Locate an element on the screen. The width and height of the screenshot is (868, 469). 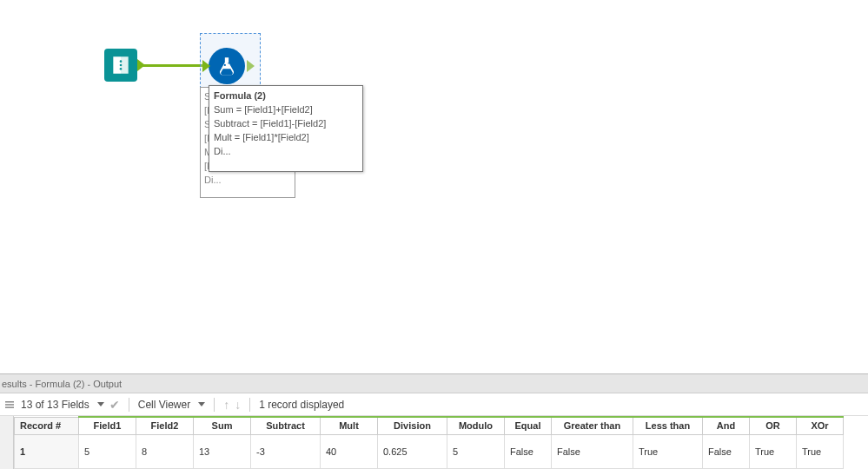
column-header: Record # is located at coordinates (47, 426).